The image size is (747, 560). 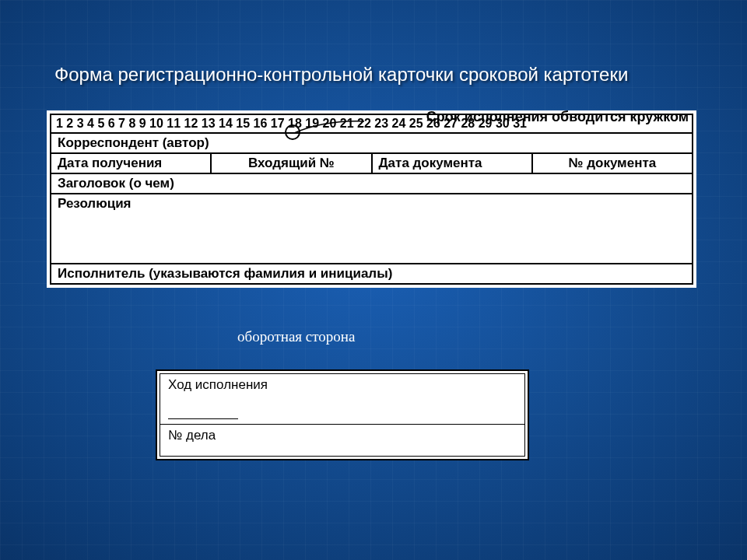 What do you see at coordinates (342, 415) in the screenshot?
I see `registration-card-back: Ход исполнения № дела` at bounding box center [342, 415].